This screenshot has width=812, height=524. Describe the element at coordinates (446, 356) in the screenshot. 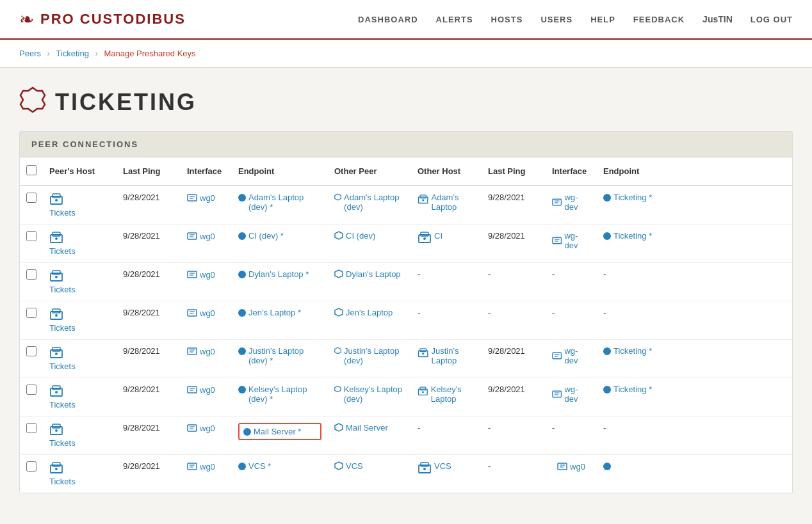

I see `other-host-cell: Justin's Laptop` at that location.